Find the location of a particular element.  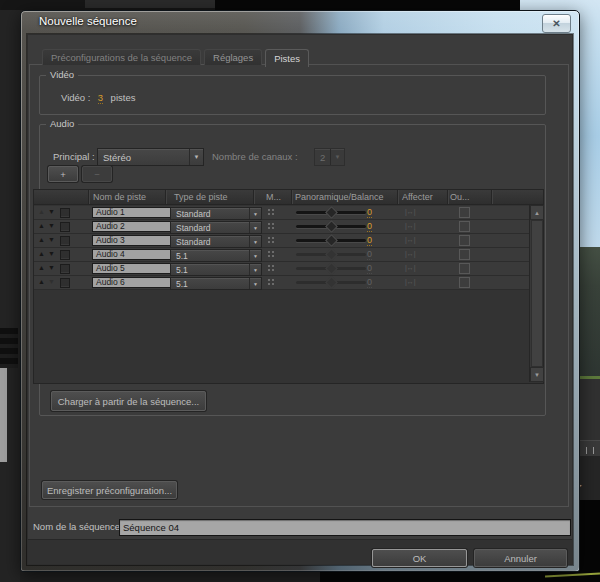

track-row-audio-3: ▲ ▼ Audio 3 Standard ▼ 0 |↔| is located at coordinates (282, 241).